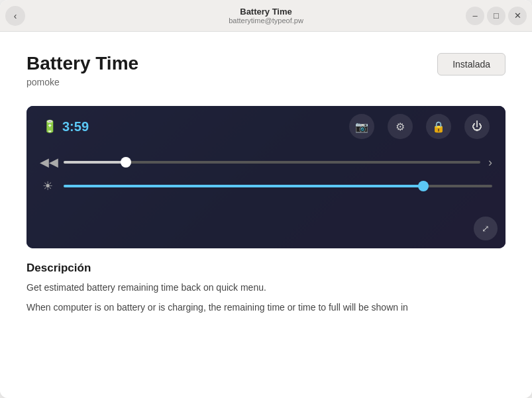 Image resolution: width=532 pixels, height=398 pixels. Describe the element at coordinates (496, 16) in the screenshot. I see `maximize-button: □` at that location.